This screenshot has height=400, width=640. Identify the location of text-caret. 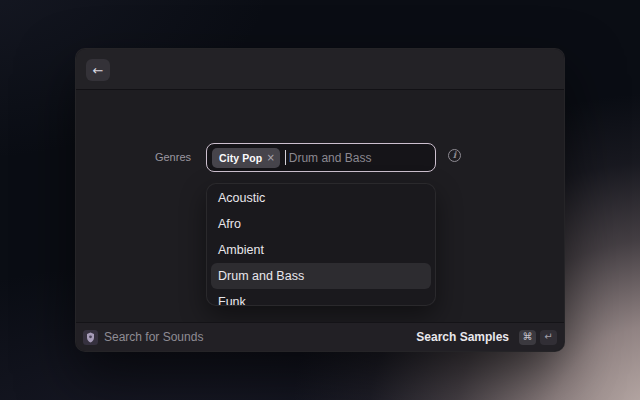
(286, 158).